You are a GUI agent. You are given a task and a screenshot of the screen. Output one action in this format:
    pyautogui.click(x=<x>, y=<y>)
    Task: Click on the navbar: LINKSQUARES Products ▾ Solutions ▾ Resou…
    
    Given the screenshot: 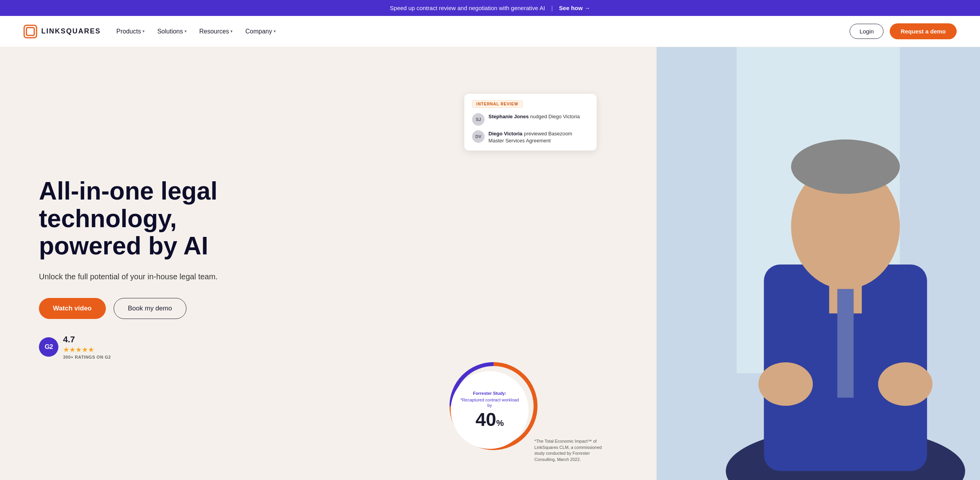 What is the action you would take?
    pyautogui.click(x=490, y=32)
    